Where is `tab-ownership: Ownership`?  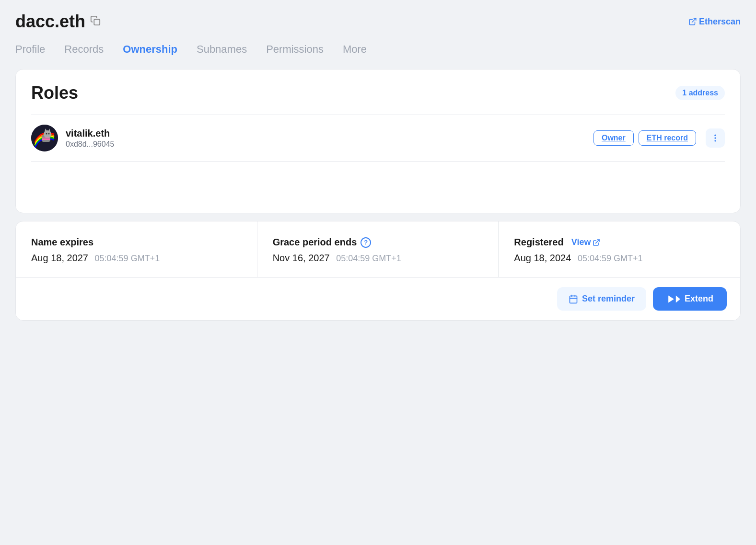
tab-ownership: Ownership is located at coordinates (150, 51).